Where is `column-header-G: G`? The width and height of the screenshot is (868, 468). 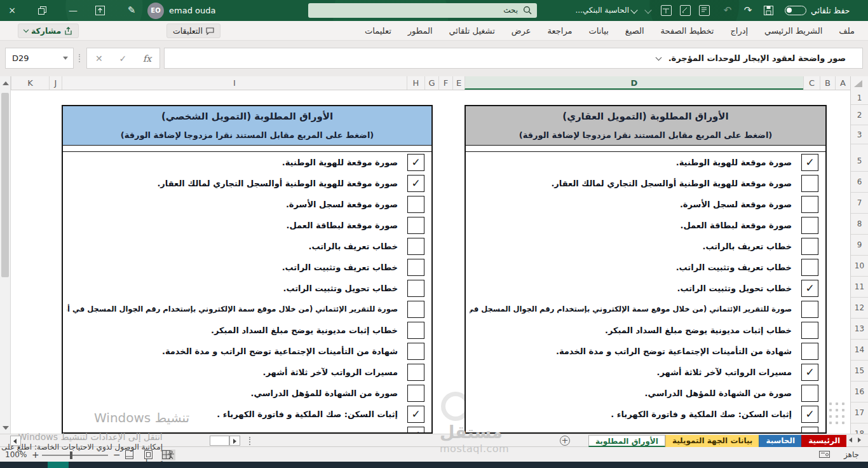 column-header-G: G is located at coordinates (431, 83).